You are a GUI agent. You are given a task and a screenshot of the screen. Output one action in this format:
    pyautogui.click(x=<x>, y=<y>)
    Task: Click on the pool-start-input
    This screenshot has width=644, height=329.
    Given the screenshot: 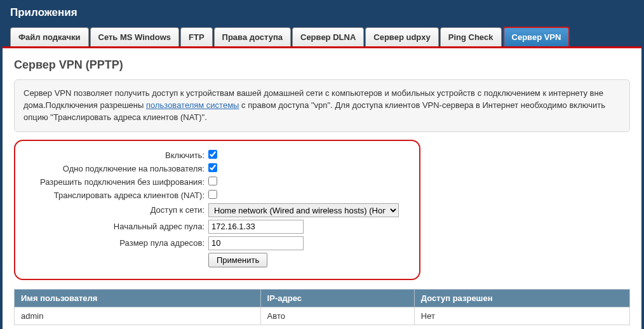 What is the action you would take?
    pyautogui.click(x=256, y=227)
    